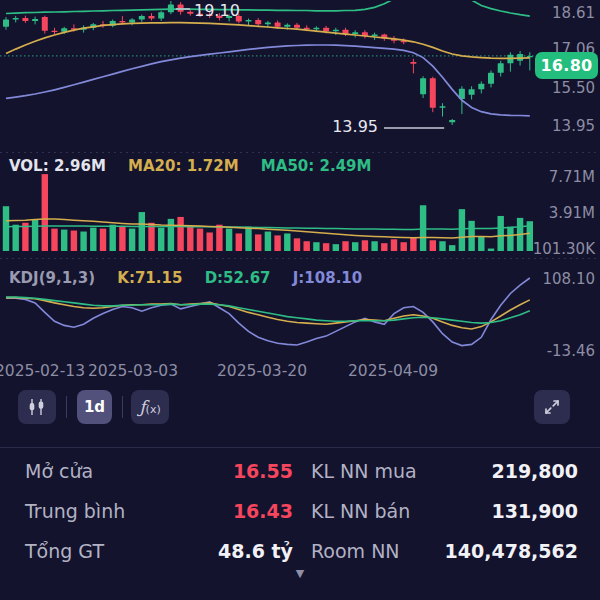 Image resolution: width=600 pixels, height=600 pixels. I want to click on volume-axis-tick: 101.30K, so click(555, 249).